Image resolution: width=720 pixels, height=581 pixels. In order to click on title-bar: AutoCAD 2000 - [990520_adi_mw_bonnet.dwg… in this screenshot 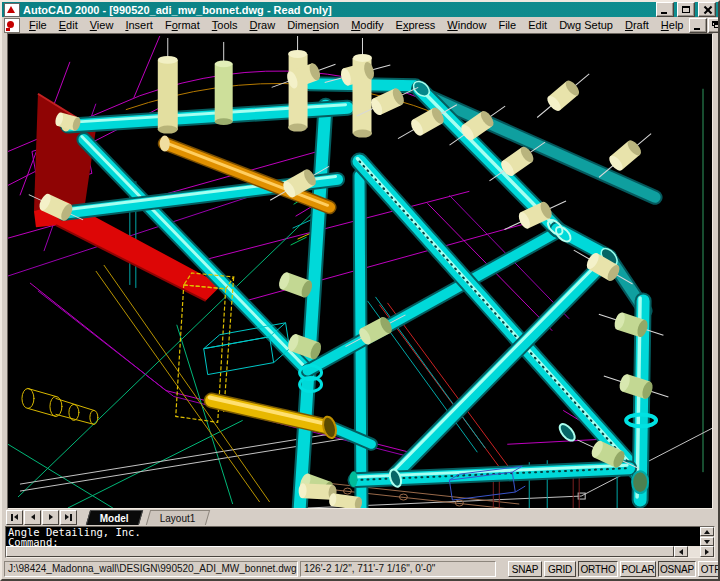, I will do `click(360, 10)`.